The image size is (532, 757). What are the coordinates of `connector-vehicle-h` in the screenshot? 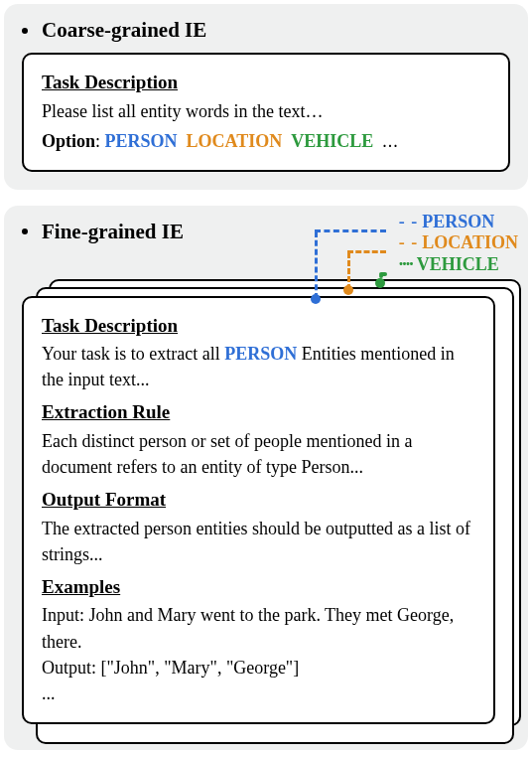 It's located at (383, 274).